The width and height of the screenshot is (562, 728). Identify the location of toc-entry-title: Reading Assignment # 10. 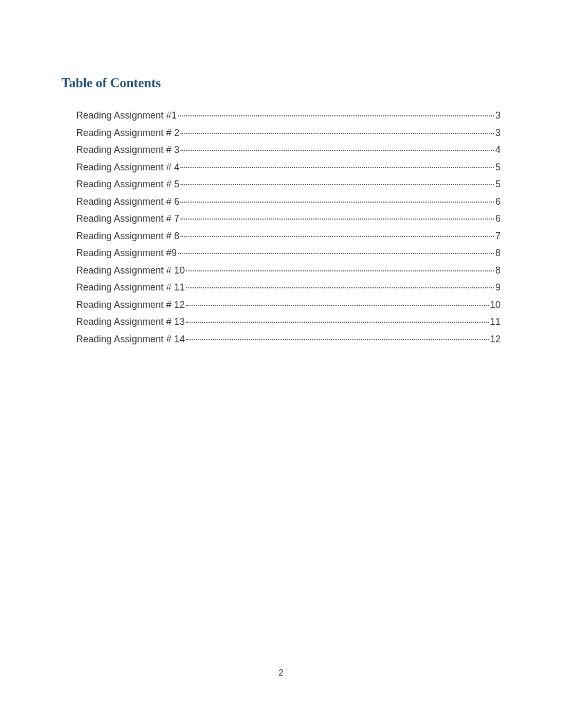
(130, 270).